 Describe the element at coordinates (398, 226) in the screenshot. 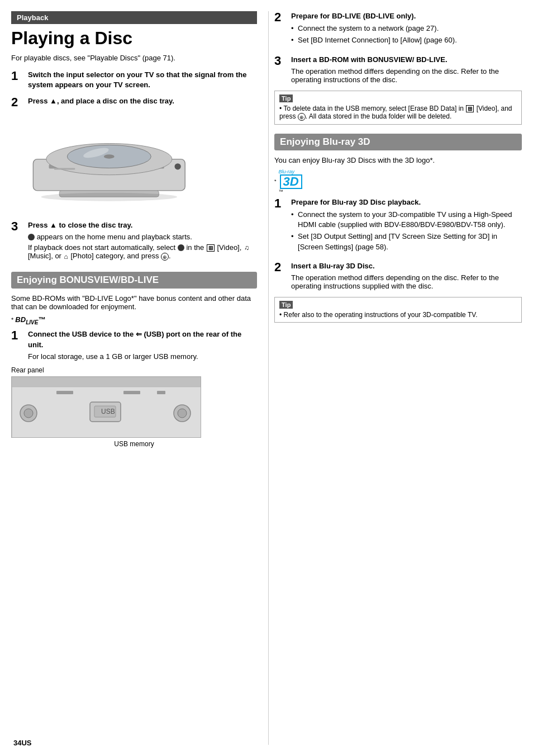

I see `bluray3d-step-1: 1 Prepare for Blu-ray 3D Disc playback. …` at that location.